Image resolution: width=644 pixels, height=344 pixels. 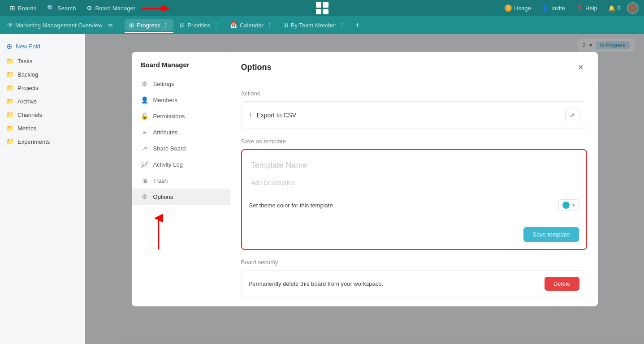 I want to click on delete-button: Delete, so click(x=562, y=284).